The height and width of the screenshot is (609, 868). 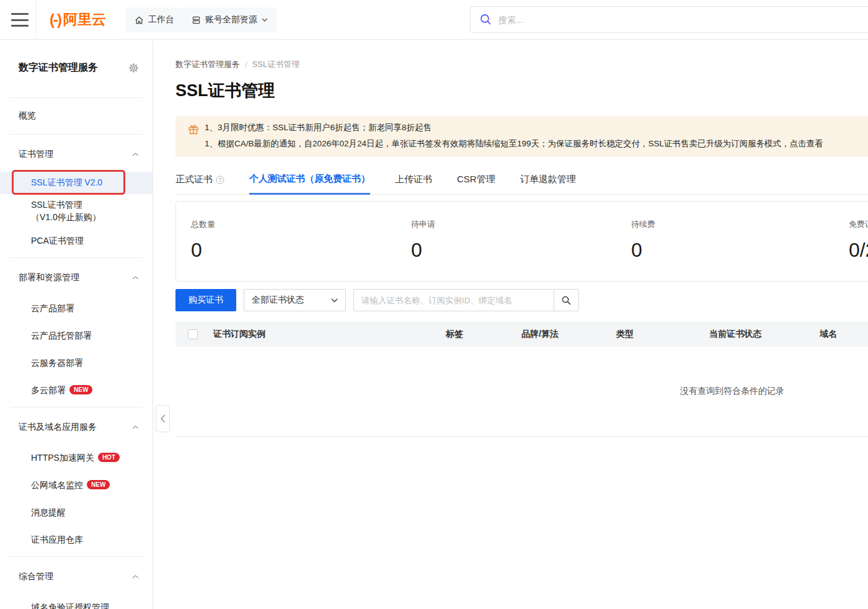 I want to click on sidebar-item-label: 云产品部署, so click(x=53, y=309).